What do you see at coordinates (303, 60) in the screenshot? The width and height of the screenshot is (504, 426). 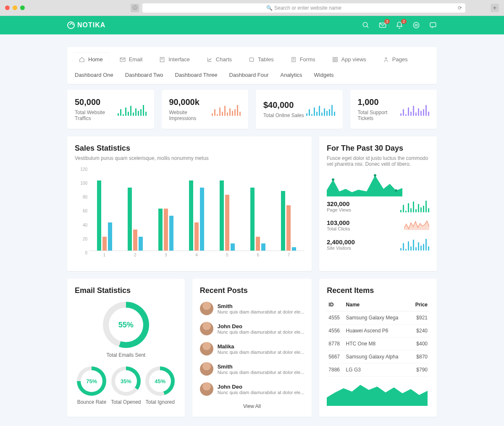 I see `tab-forms: Forms` at bounding box center [303, 60].